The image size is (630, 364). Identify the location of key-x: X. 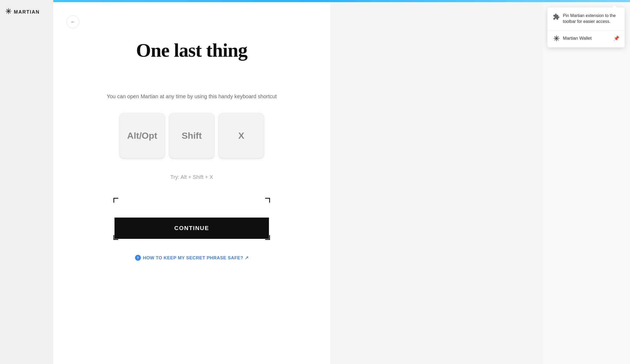
(241, 136).